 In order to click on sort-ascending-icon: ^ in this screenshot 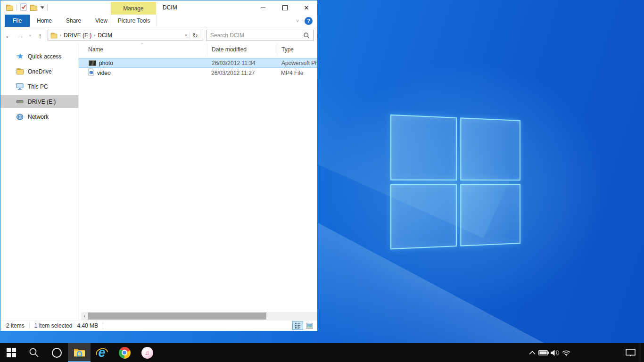, I will do `click(142, 45)`.